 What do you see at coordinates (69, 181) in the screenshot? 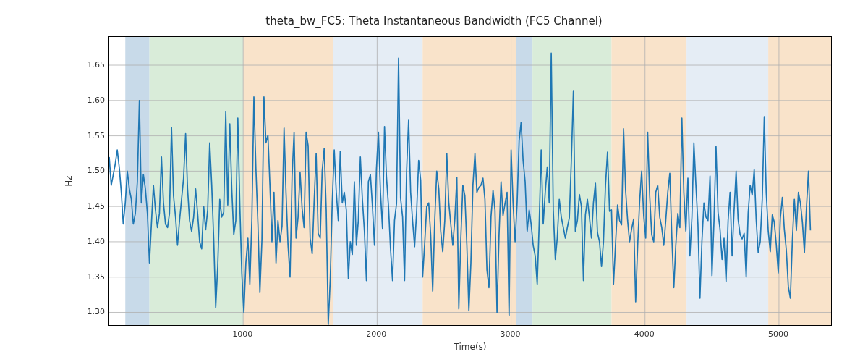
I see `y-axis-label: Hz` at bounding box center [69, 181].